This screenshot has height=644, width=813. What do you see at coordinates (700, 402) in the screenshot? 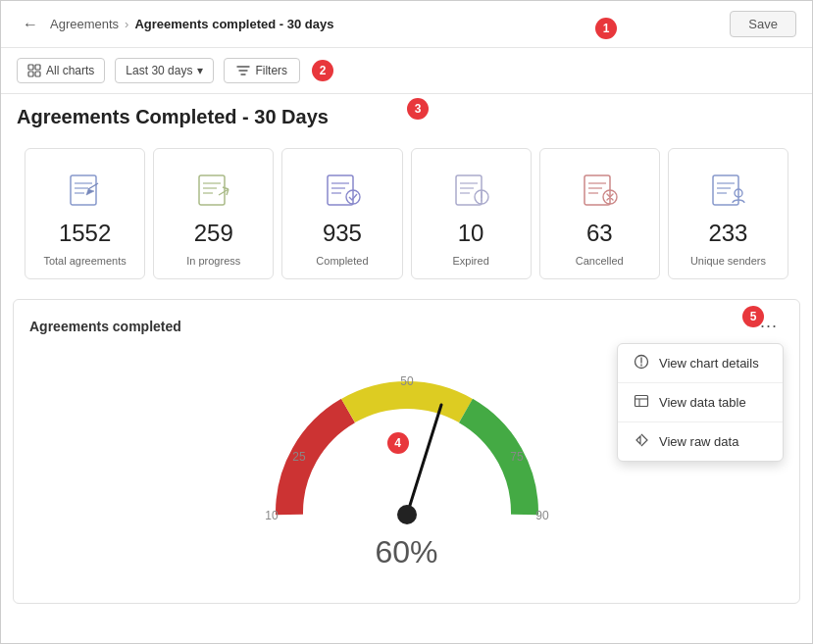
I see `view-data-table-item: View data table` at bounding box center [700, 402].